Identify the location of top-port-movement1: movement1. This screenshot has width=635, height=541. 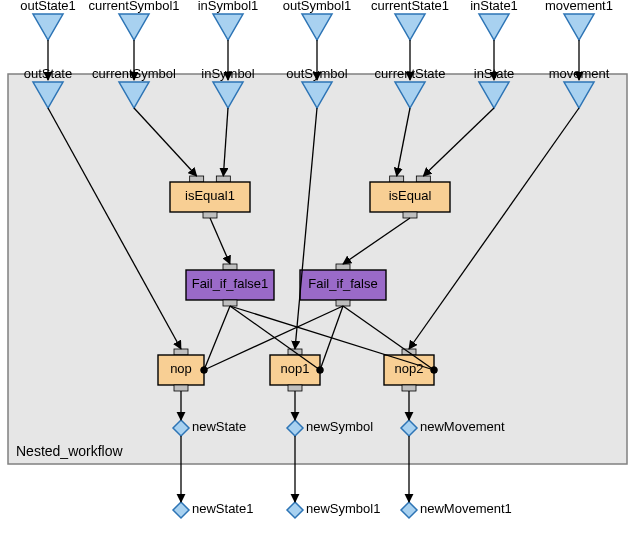
(579, 20).